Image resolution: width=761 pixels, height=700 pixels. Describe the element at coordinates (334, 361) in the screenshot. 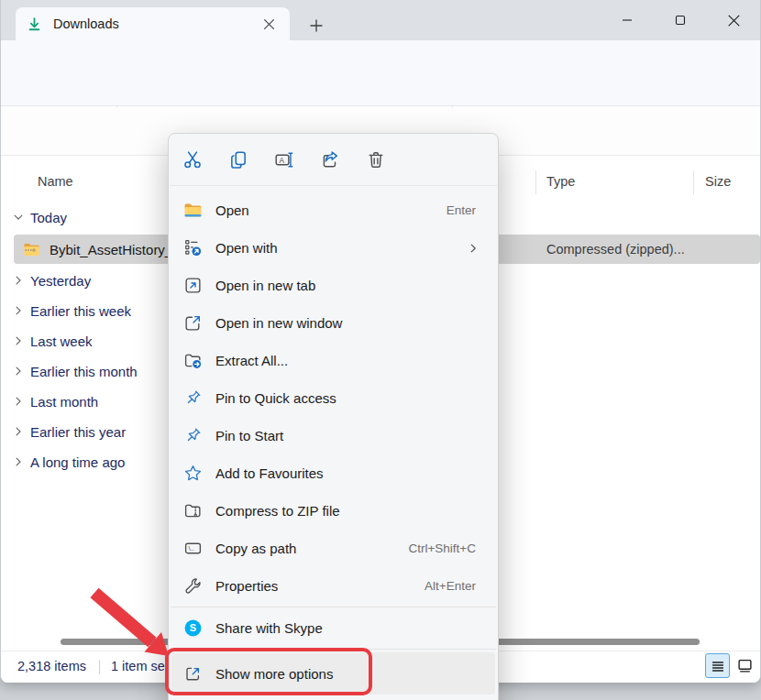

I see `menu-item-extract-all: Extract All...` at that location.